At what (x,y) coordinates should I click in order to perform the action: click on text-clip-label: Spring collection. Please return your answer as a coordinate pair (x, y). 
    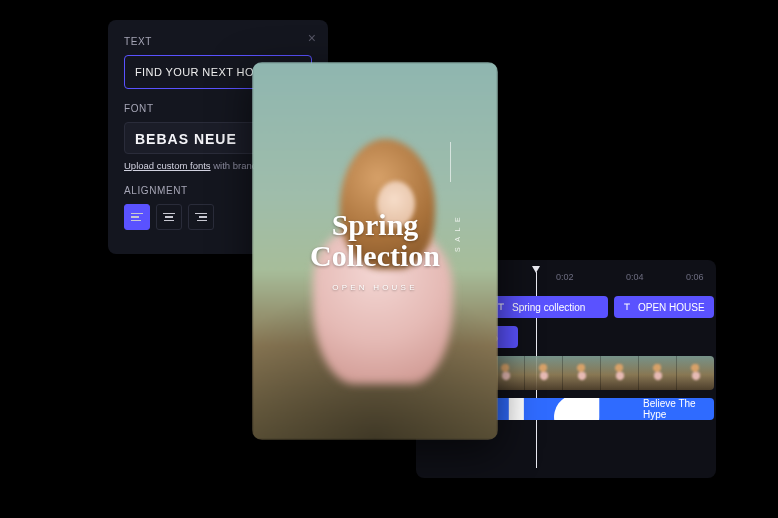
    Looking at the image, I should click on (548, 308).